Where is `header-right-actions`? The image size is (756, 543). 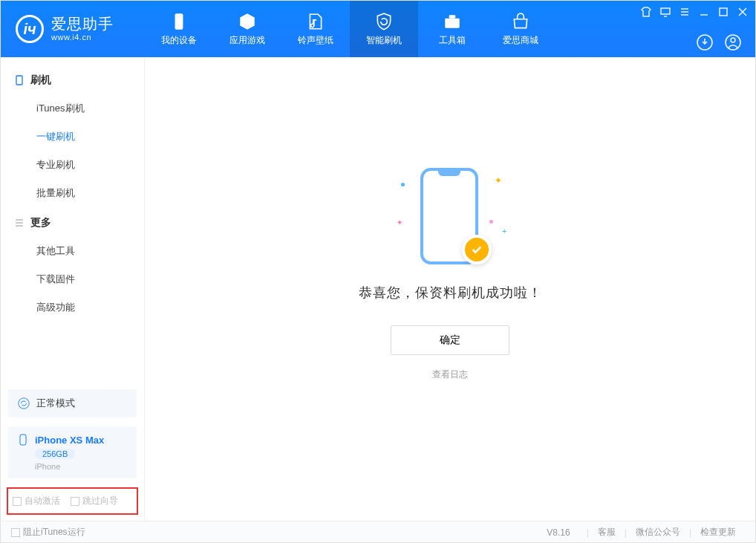 header-right-actions is located at coordinates (719, 42).